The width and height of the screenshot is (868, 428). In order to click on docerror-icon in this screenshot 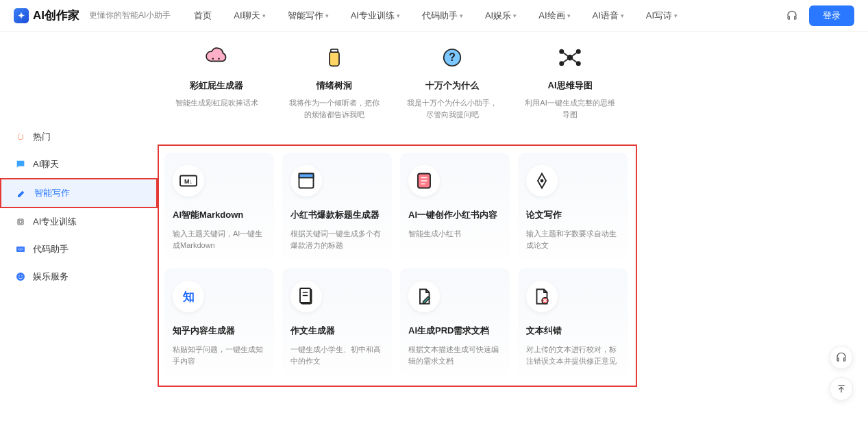, I will do `click(542, 297)`.